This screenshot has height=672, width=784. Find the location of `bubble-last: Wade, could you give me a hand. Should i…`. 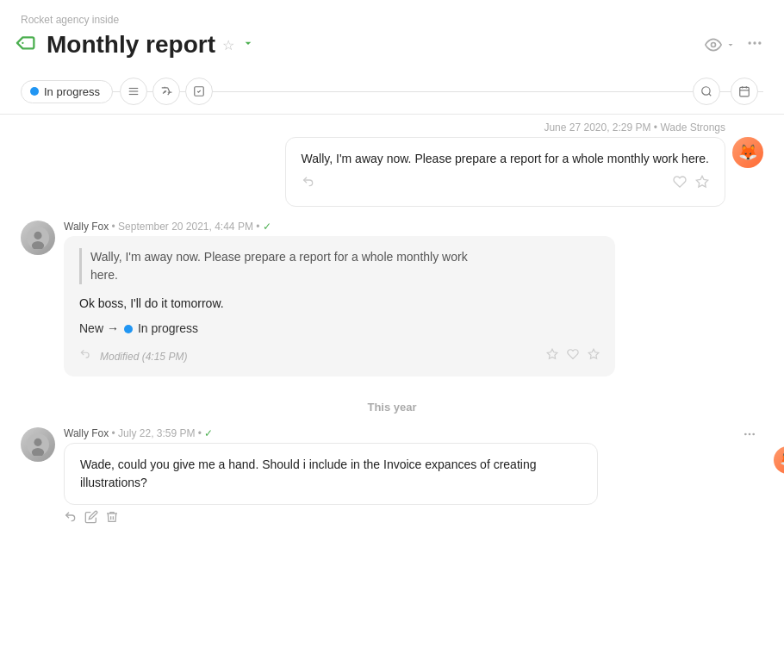

bubble-last: Wade, could you give me a hand. Should i… is located at coordinates (331, 474).